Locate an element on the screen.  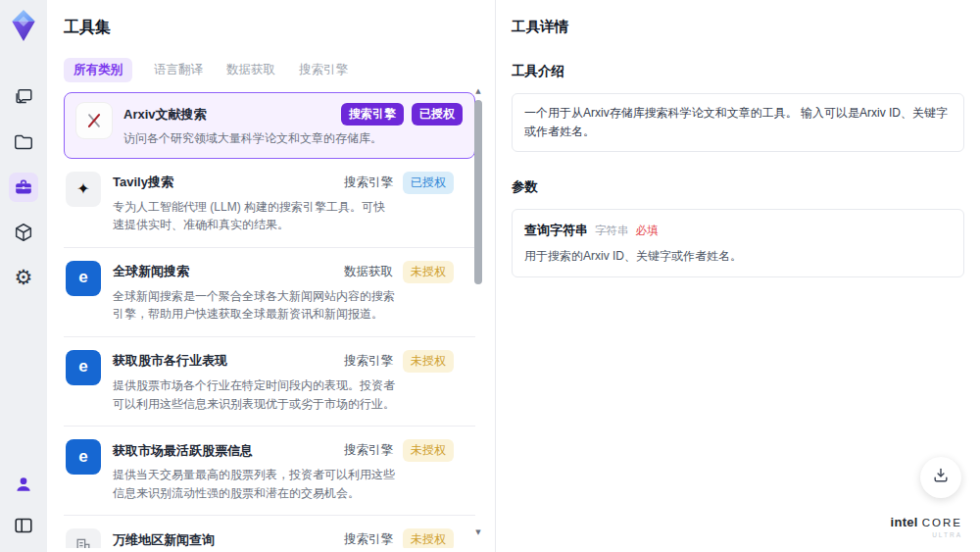
download-icon is located at coordinates (941, 477).